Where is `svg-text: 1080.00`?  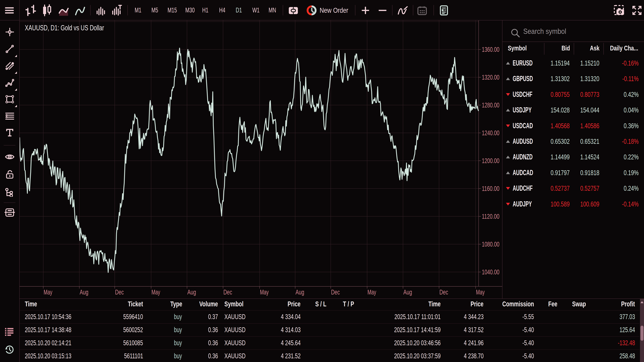
svg-text: 1080.00 is located at coordinates (490, 244).